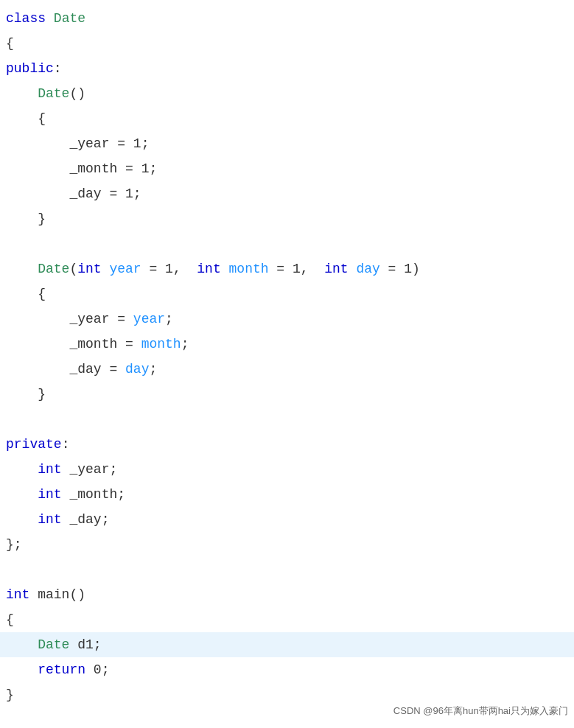 The height and width of the screenshot is (728, 574). What do you see at coordinates (287, 169) in the screenshot?
I see `code-line-7: _month = 1;` at bounding box center [287, 169].